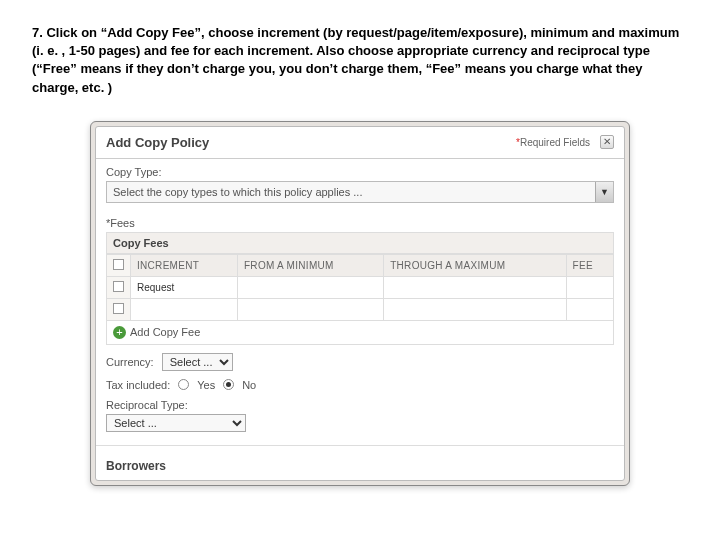 This screenshot has height=540, width=720. Describe the element at coordinates (565, 142) in the screenshot. I see `dialog-header-right: *Required Fields ✕` at that location.